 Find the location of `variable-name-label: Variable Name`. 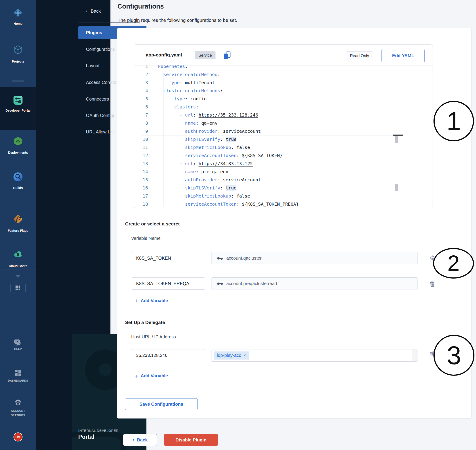

variable-name-label: Variable Name is located at coordinates (146, 238).